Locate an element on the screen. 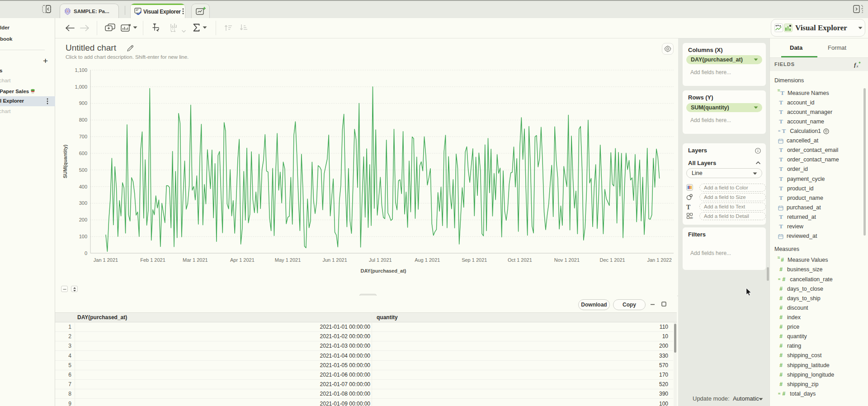 The width and height of the screenshot is (868, 406). svg-text: x is located at coordinates (857, 66).